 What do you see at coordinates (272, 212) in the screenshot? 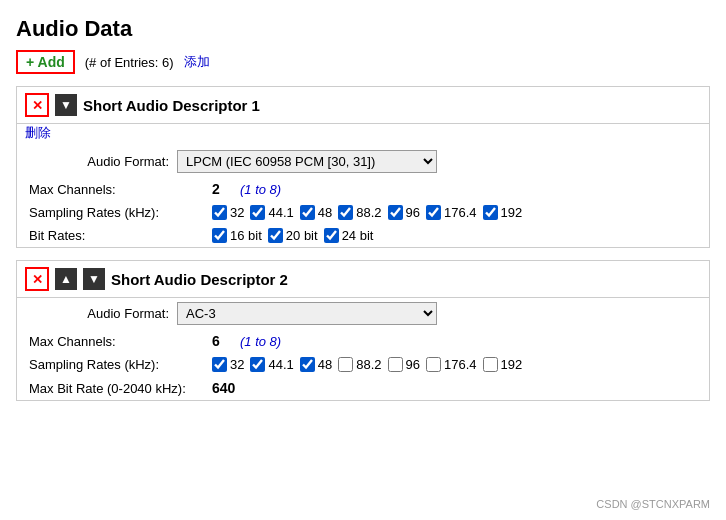
I see `sample-44-1: 44.1` at bounding box center [272, 212].